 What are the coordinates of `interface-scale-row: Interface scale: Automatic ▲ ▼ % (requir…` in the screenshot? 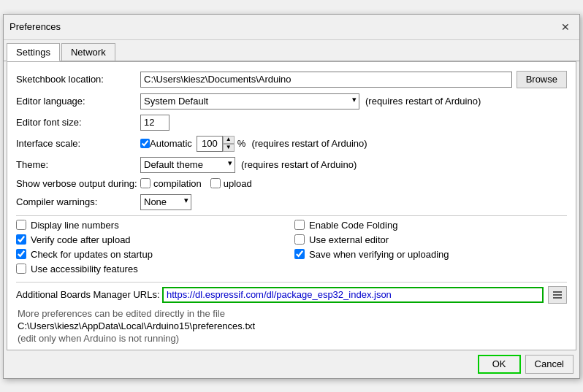 It's located at (292, 144).